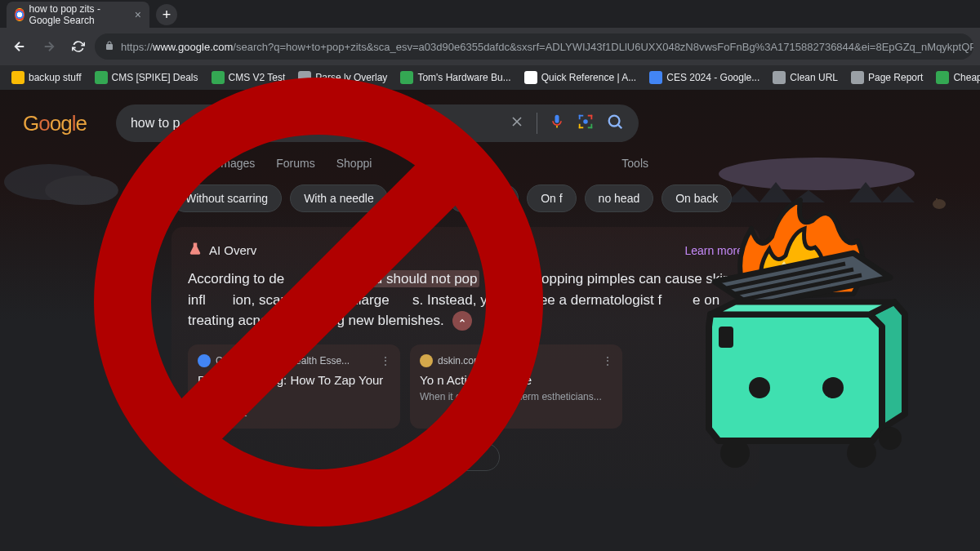  What do you see at coordinates (20, 15) in the screenshot?
I see `google-favicon` at bounding box center [20, 15].